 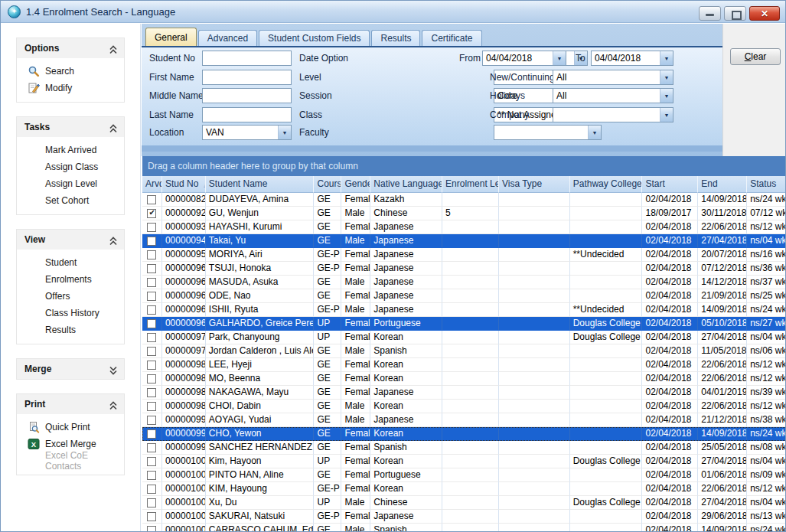 What do you see at coordinates (70, 330) in the screenshot?
I see `sidebar-item-results: Results` at bounding box center [70, 330].